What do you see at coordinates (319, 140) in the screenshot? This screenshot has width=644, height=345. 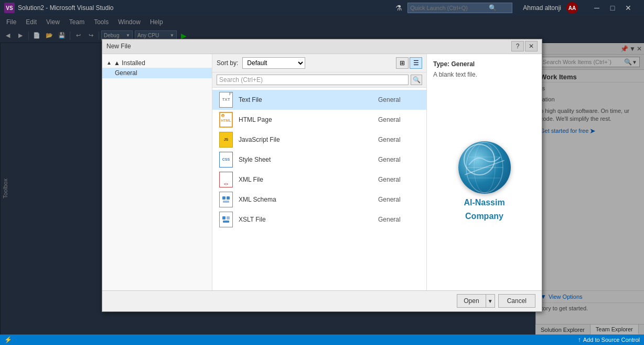 I see `file-item-js: JS JavaScript File General` at bounding box center [319, 140].